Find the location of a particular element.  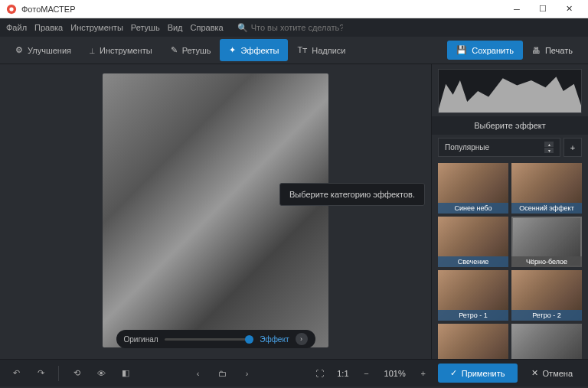

menu-tools: Инструменты is located at coordinates (96, 28).